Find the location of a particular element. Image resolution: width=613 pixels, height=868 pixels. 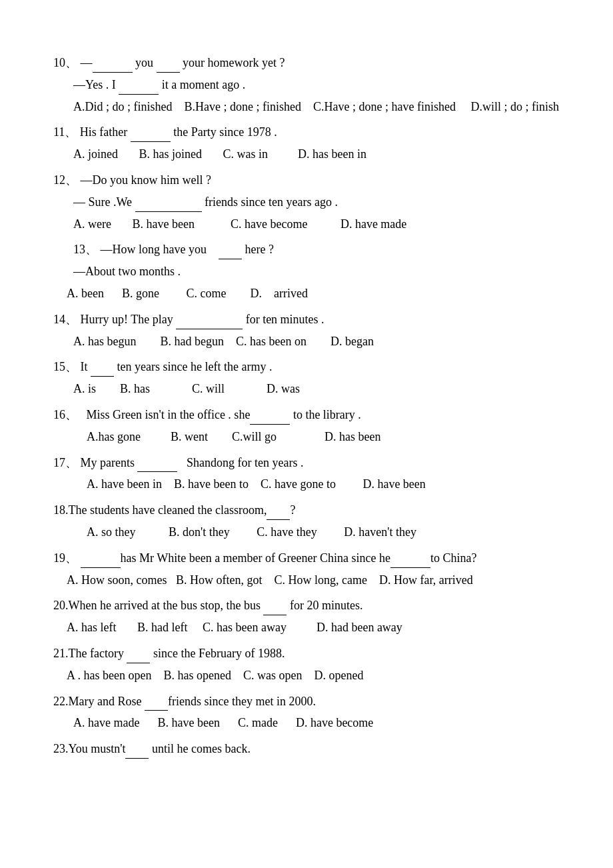

q19-blank2 is located at coordinates (410, 568).